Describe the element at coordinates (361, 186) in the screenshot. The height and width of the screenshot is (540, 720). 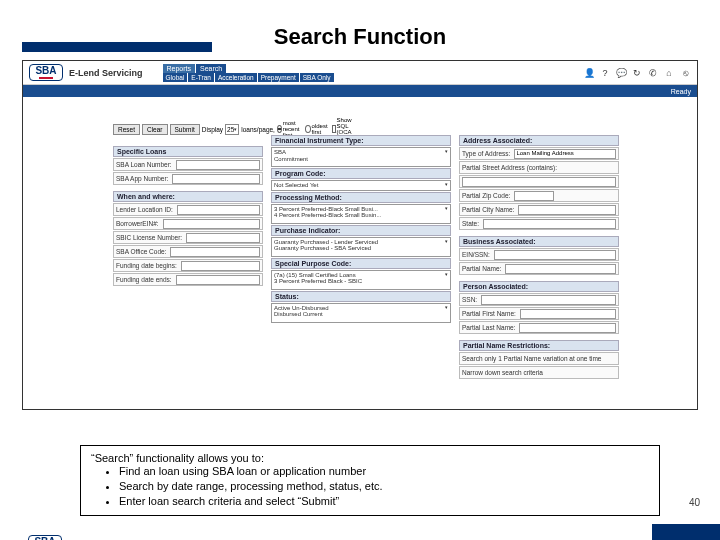
I see `list-program-code: Not Selected Yet` at that location.